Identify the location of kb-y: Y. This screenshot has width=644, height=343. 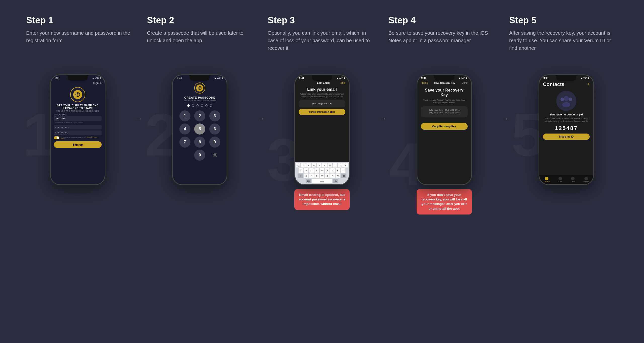
(325, 165).